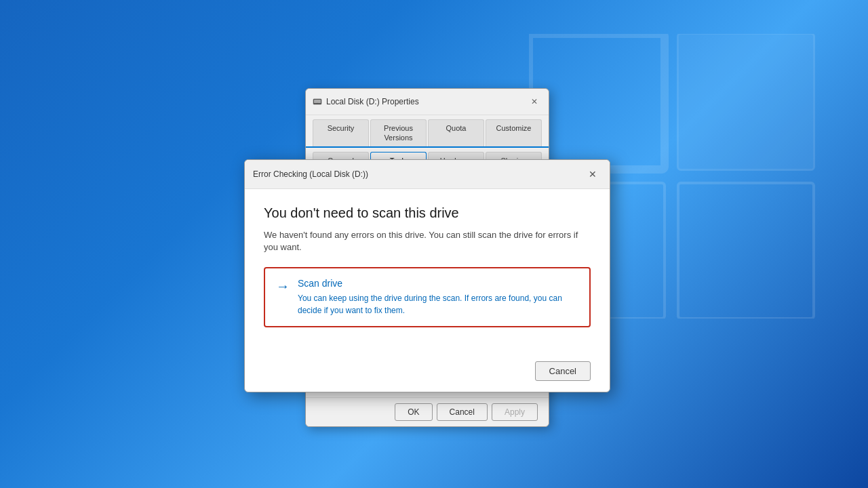  What do you see at coordinates (373, 102) in the screenshot?
I see `properties-title: Local Disk (D:) Properties` at bounding box center [373, 102].